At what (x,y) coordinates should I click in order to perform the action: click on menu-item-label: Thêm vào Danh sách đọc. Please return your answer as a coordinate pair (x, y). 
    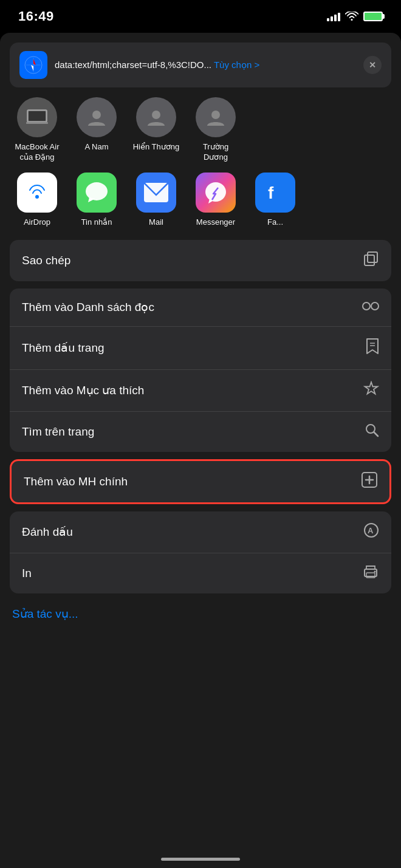
    Looking at the image, I should click on (88, 307).